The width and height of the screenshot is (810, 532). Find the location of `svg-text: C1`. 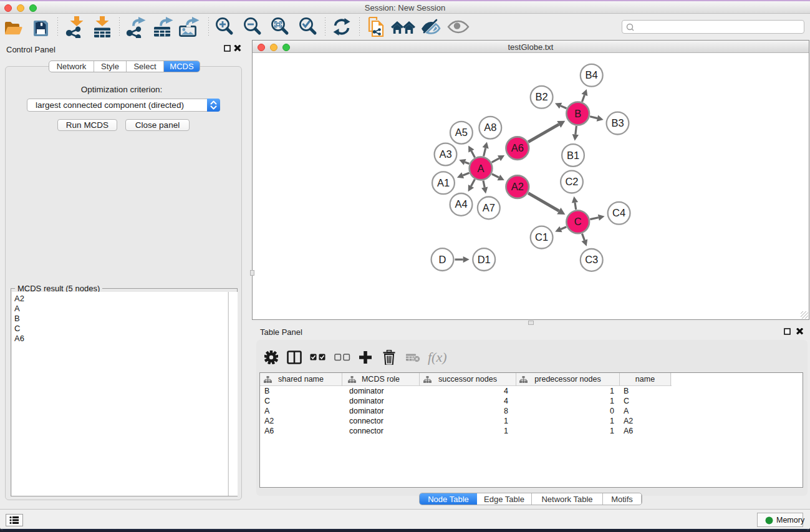

svg-text: C1 is located at coordinates (541, 237).